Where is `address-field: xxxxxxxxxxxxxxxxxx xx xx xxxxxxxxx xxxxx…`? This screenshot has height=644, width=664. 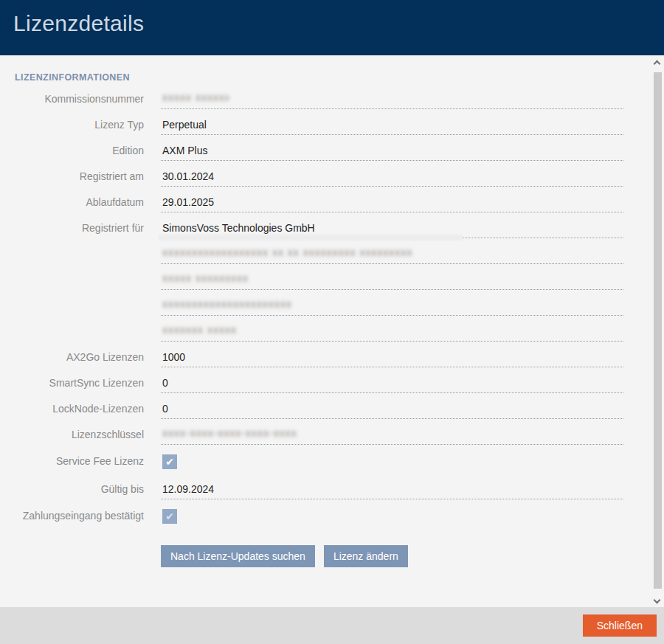 address-field: xxxxxxxxxxxxxxxxxx xx xx xxxxxxxxx xxxxx… is located at coordinates (392, 255).